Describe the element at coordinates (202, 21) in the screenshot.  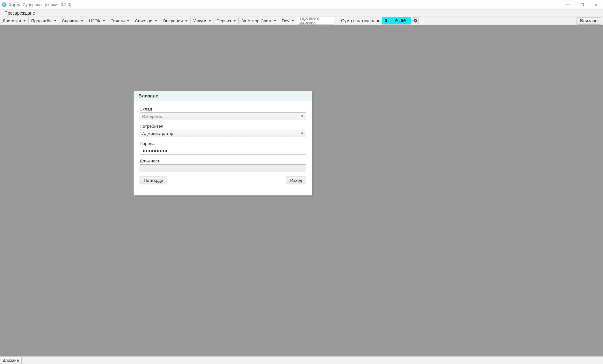
I see `toolbar-item-services: Услуги` at that location.